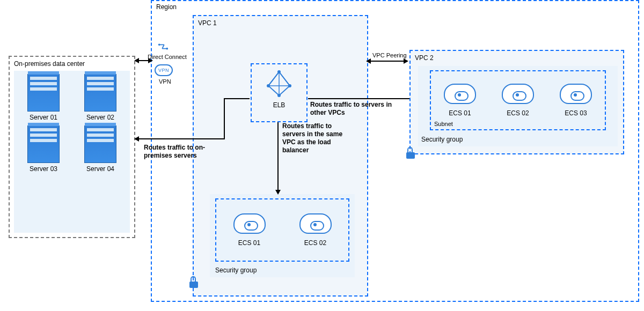 The image size is (644, 311). What do you see at coordinates (43, 98) in the screenshot?
I see `server-1: Server 01` at bounding box center [43, 98].